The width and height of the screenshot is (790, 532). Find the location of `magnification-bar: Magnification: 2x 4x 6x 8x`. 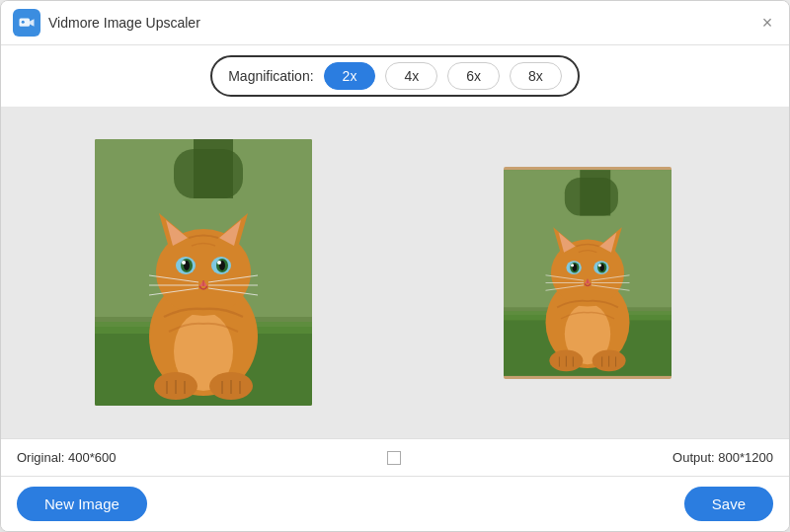

magnification-bar: Magnification: 2x 4x 6x 8x is located at coordinates (395, 76).